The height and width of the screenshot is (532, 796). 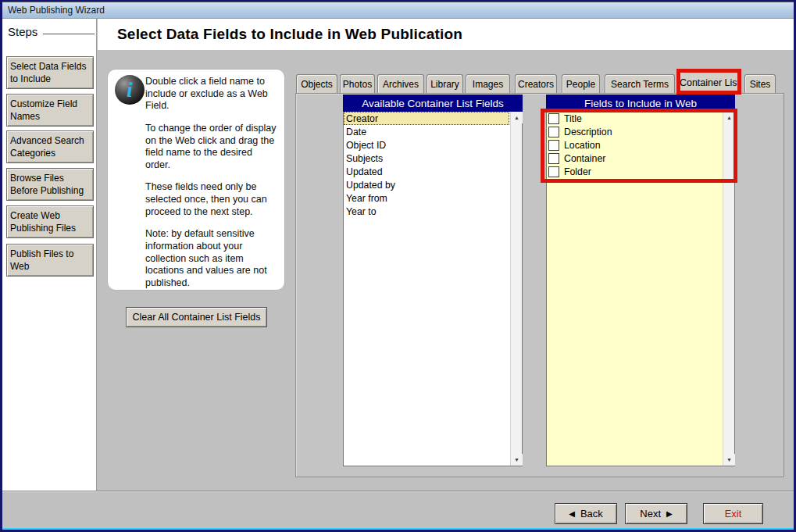 What do you see at coordinates (634, 119) in the screenshot?
I see `include-item-title: Title` at bounding box center [634, 119].